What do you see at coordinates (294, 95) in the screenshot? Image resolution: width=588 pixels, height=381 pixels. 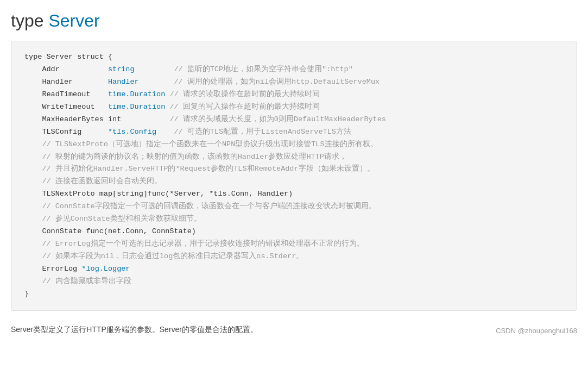 I see `code-line-readtimeout: ReadTimeout time.Duration // 请求的读取操作在超时前…` at bounding box center [294, 95].